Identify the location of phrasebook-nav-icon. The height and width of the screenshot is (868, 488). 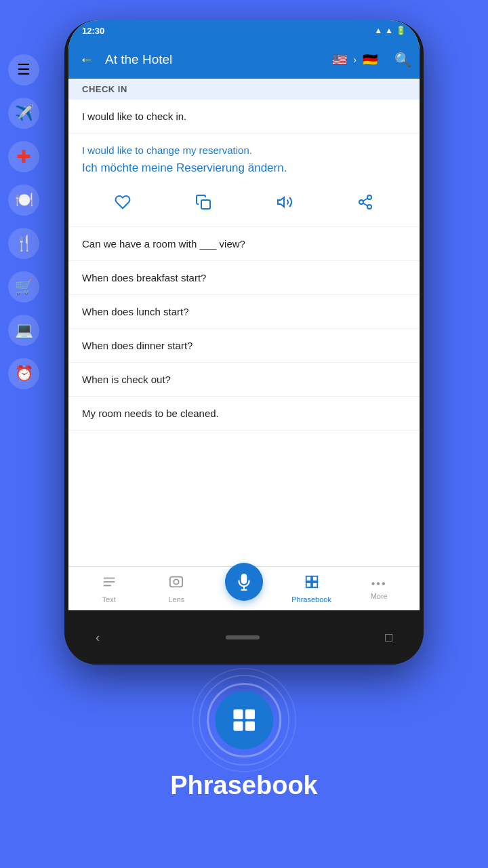
(312, 584).